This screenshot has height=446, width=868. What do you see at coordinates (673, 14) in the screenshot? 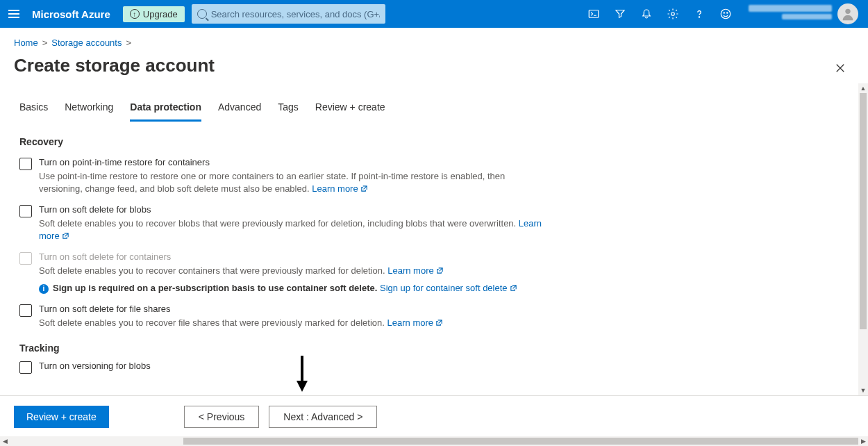
I see `settings-icon` at bounding box center [673, 14].